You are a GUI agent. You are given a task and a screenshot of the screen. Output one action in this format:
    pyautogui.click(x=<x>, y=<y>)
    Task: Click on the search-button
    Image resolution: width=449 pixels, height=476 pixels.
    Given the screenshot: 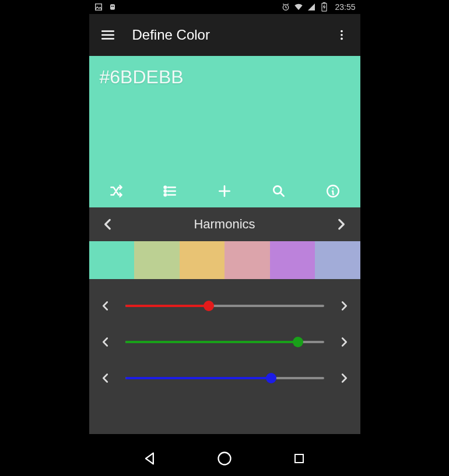 What is the action you would take?
    pyautogui.click(x=279, y=191)
    